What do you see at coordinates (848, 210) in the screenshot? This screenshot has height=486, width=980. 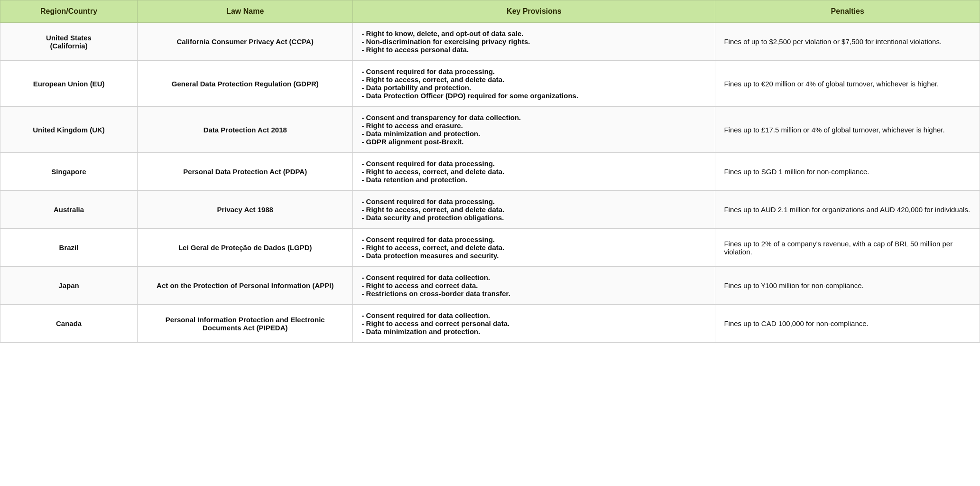 I see `cell-penalties: Fines up to AUD 2.1 million for organiza…` at bounding box center [848, 210].